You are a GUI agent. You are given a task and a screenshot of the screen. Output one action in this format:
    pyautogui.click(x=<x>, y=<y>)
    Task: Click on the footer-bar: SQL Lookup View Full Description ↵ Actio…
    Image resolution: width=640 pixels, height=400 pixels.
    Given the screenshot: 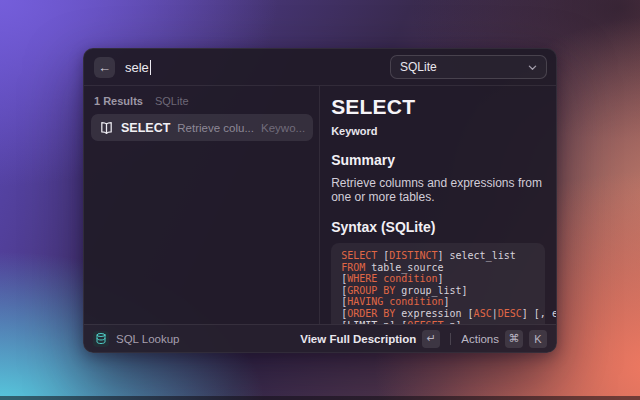 What is the action you would take?
    pyautogui.click(x=320, y=338)
    